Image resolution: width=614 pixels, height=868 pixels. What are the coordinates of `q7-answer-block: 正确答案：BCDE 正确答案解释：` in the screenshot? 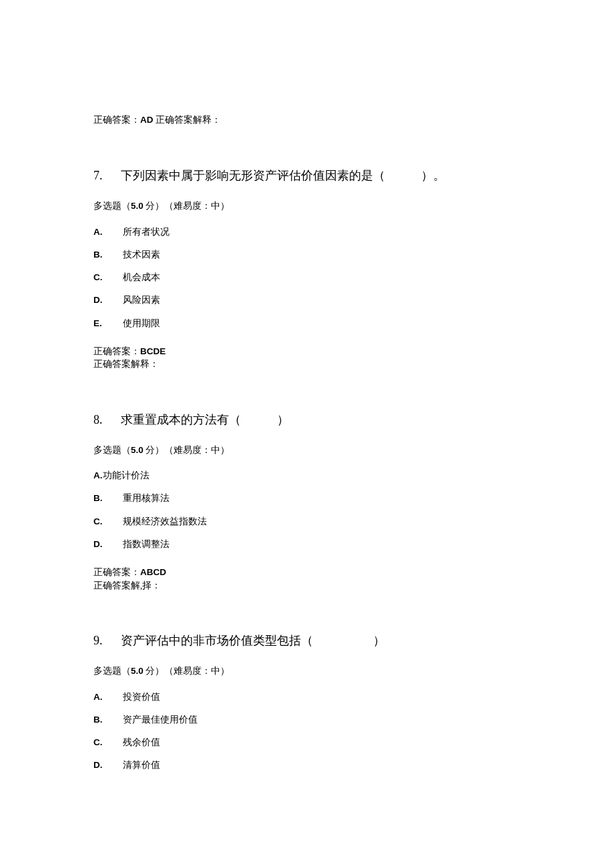 It's located at (307, 358).